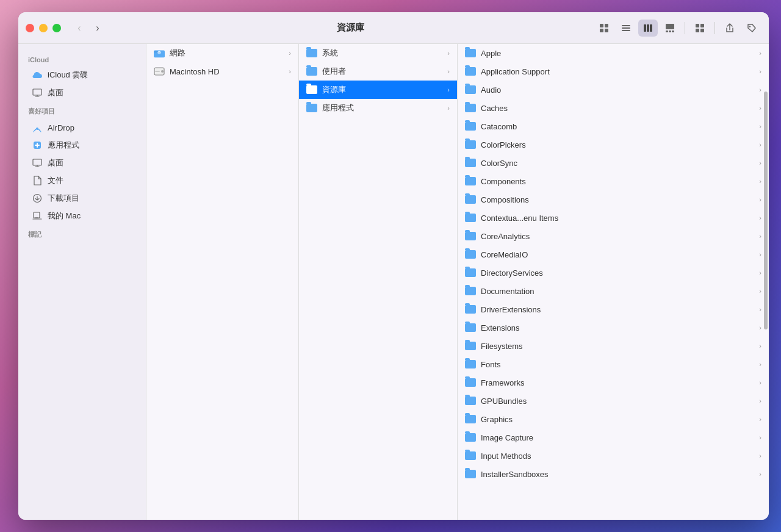  Describe the element at coordinates (56, 163) in the screenshot. I see `sidebar-item-label: 桌面` at that location.